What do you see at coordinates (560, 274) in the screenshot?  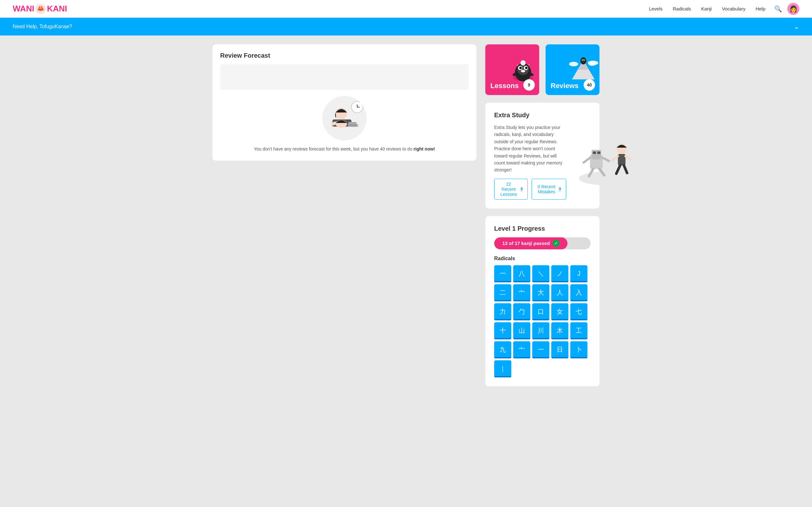 I see `radical-tile: ノ` at bounding box center [560, 274].